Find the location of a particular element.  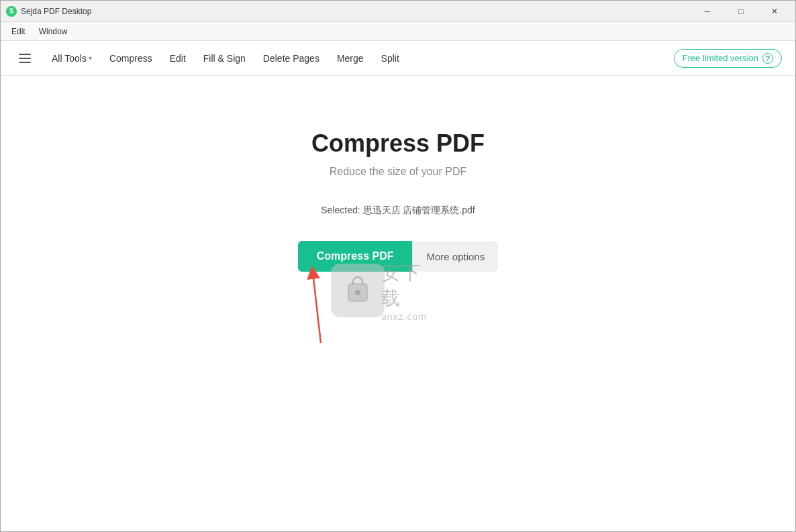

nav-merge: Merge is located at coordinates (350, 58).